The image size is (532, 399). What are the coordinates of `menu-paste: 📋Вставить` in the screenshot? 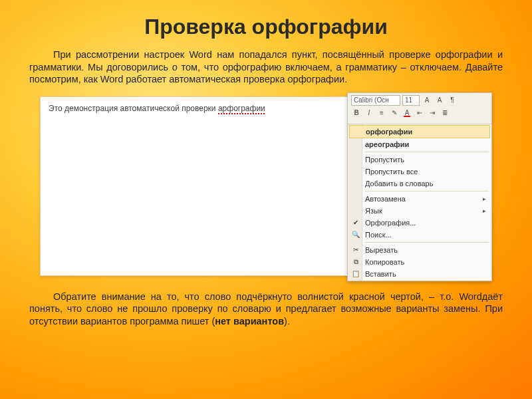 It's located at (420, 274).